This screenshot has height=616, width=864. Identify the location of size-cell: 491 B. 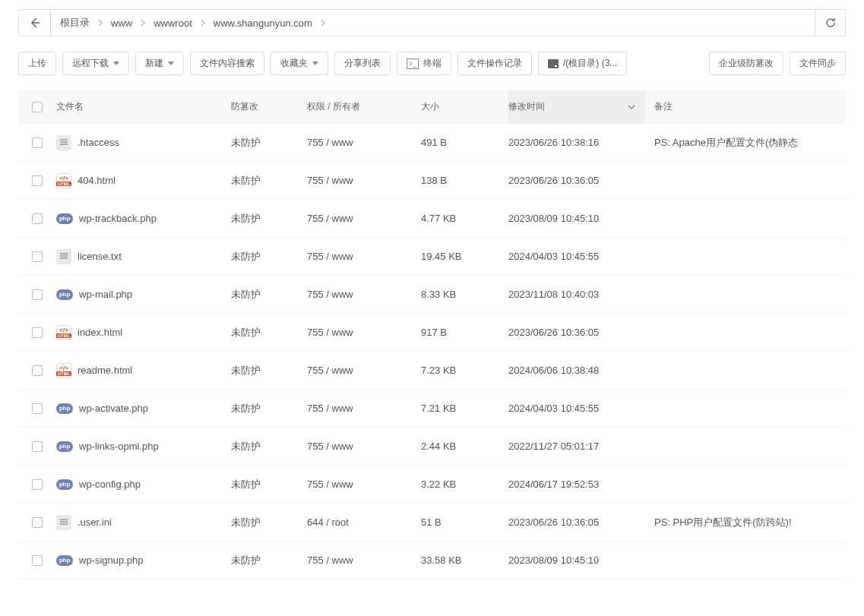
(465, 143).